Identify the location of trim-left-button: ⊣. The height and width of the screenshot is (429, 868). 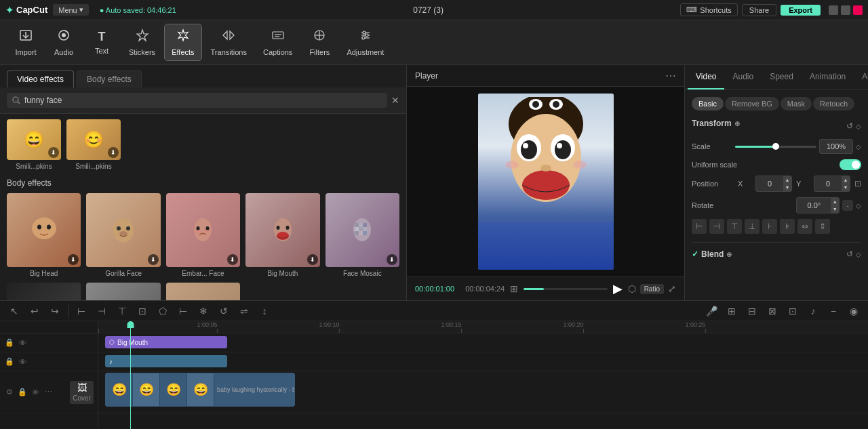
(102, 311).